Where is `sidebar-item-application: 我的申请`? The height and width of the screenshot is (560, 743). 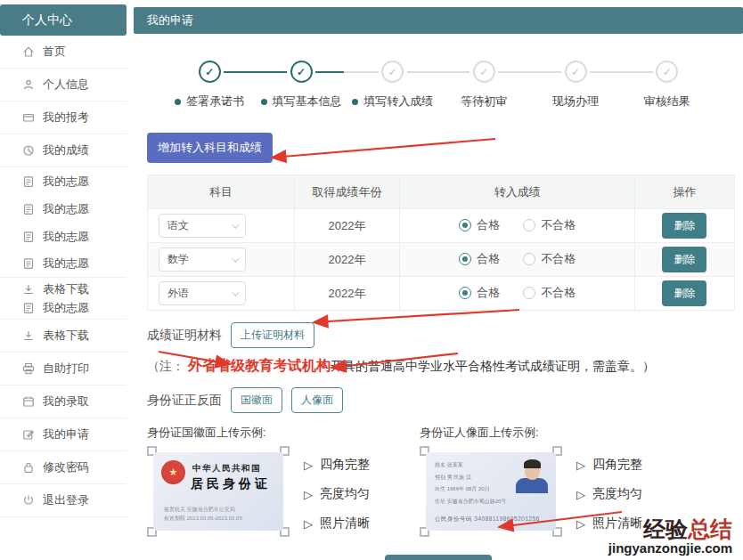
sidebar-item-application: 我的申请 is located at coordinates (63, 434).